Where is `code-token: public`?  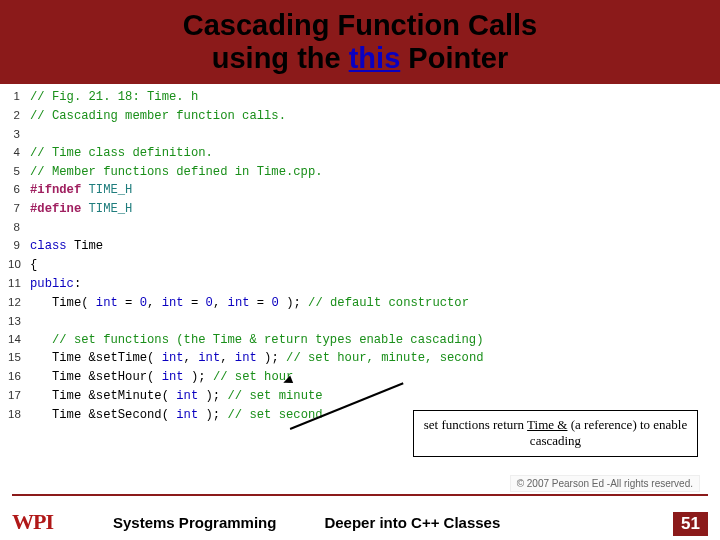
code-token: public is located at coordinates (52, 284).